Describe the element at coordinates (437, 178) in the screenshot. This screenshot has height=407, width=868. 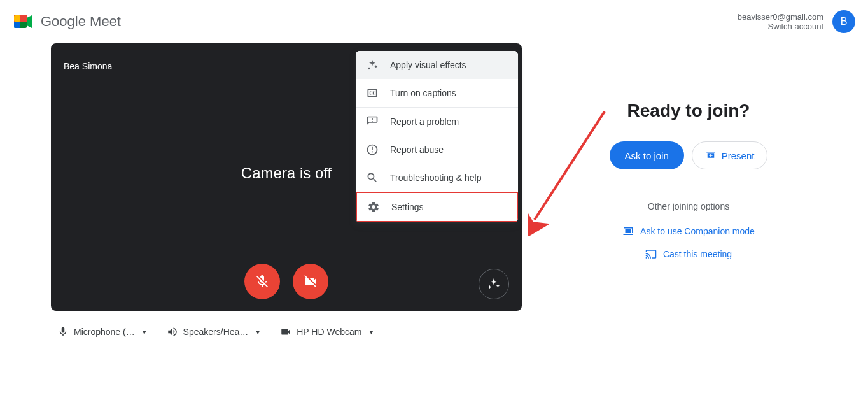
I see `menu-troubleshooting: Troubleshooting & help` at that location.